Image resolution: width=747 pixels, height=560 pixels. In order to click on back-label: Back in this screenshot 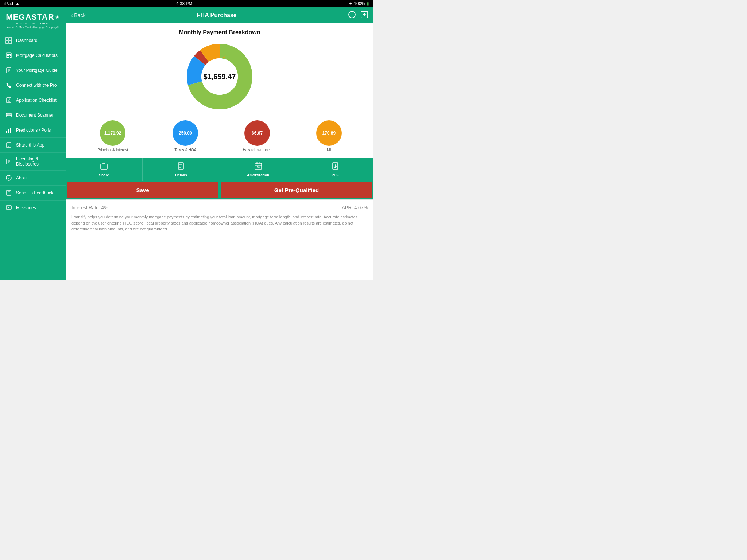, I will do `click(80, 15)`.